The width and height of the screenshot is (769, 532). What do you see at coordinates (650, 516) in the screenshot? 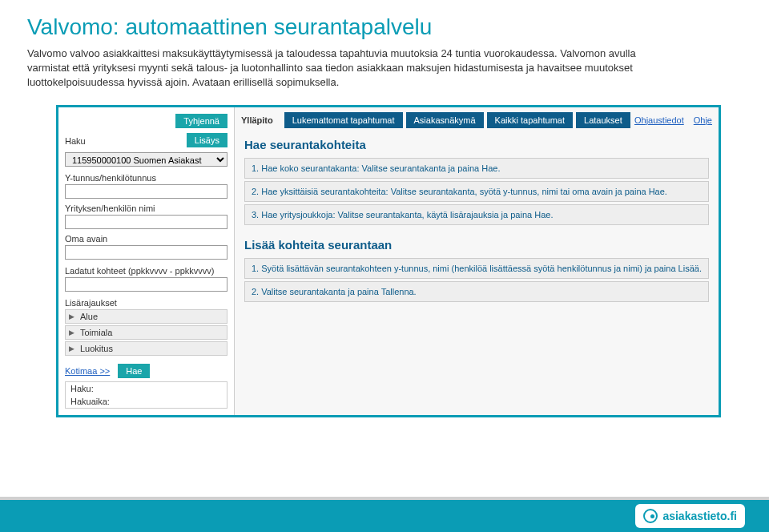
I see `logo-icon` at bounding box center [650, 516].